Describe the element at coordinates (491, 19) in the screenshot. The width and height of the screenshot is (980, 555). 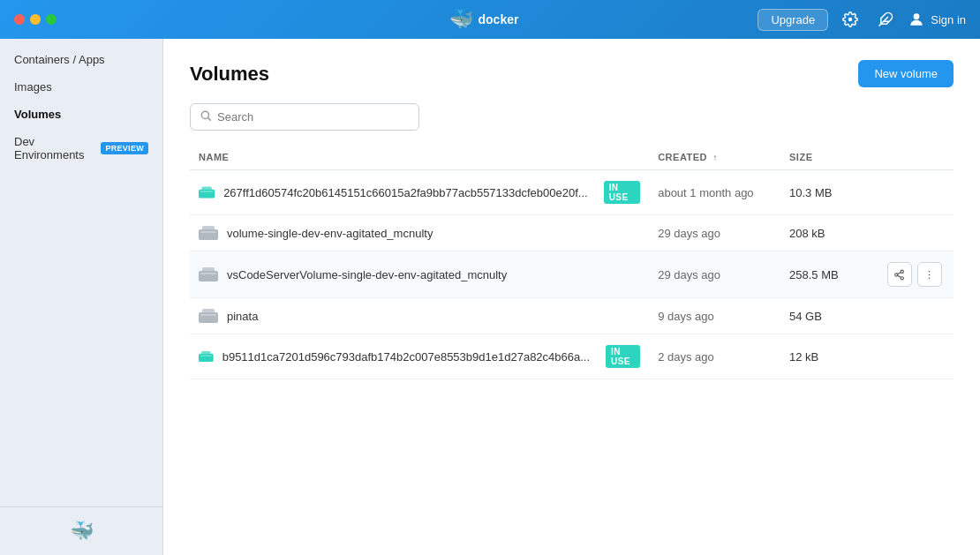
I see `titlebar-center: 🐳 docker` at that location.